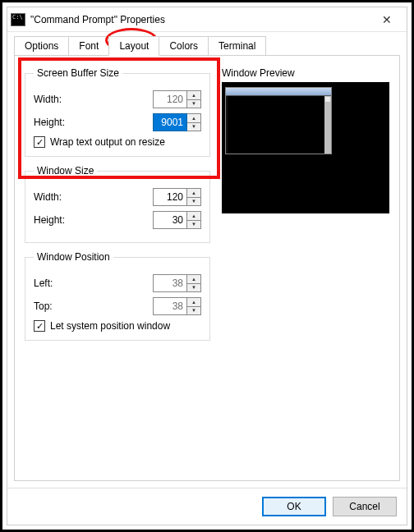  Describe the element at coordinates (294, 507) in the screenshot. I see `ok-button: OK` at that location.